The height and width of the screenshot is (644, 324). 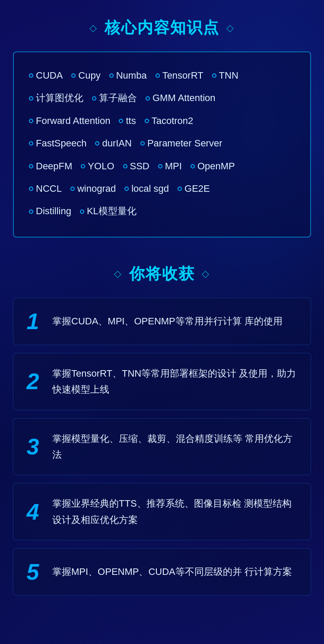 What do you see at coordinates (70, 121) in the screenshot?
I see `kw-forward-attention: Forward Attention` at bounding box center [70, 121].